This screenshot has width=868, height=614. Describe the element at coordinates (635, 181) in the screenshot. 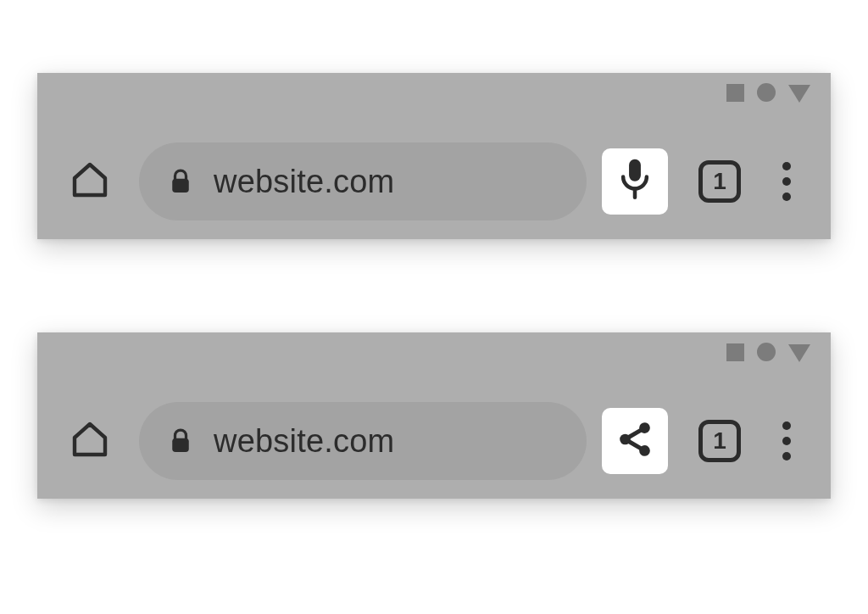

I see `voice-search-button` at that location.